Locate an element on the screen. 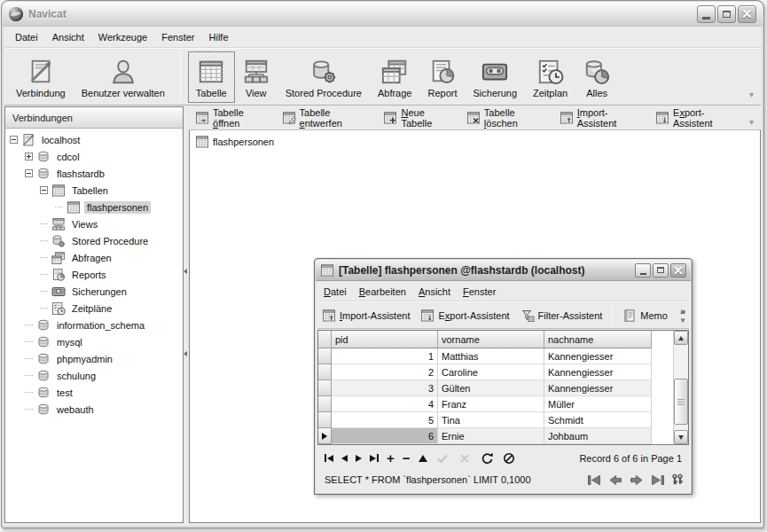  memo-button: Memo is located at coordinates (646, 316).